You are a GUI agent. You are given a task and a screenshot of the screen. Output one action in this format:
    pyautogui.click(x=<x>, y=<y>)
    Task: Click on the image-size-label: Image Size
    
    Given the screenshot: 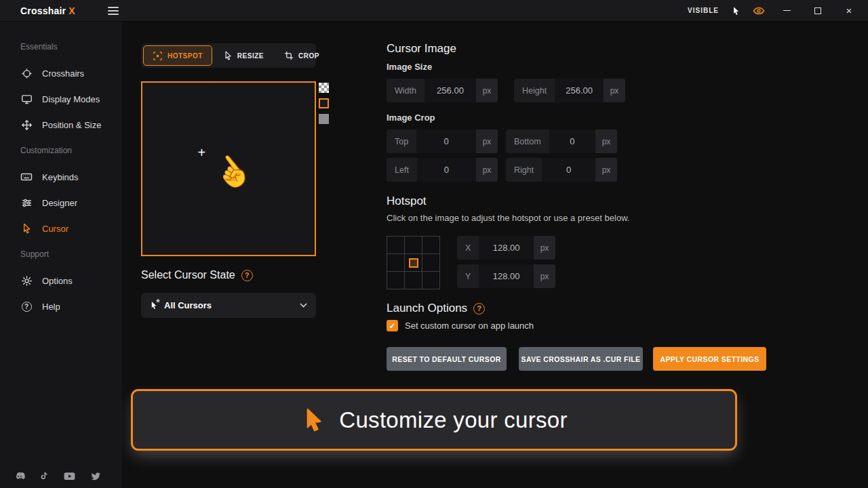 What is the action you would take?
    pyautogui.click(x=410, y=66)
    